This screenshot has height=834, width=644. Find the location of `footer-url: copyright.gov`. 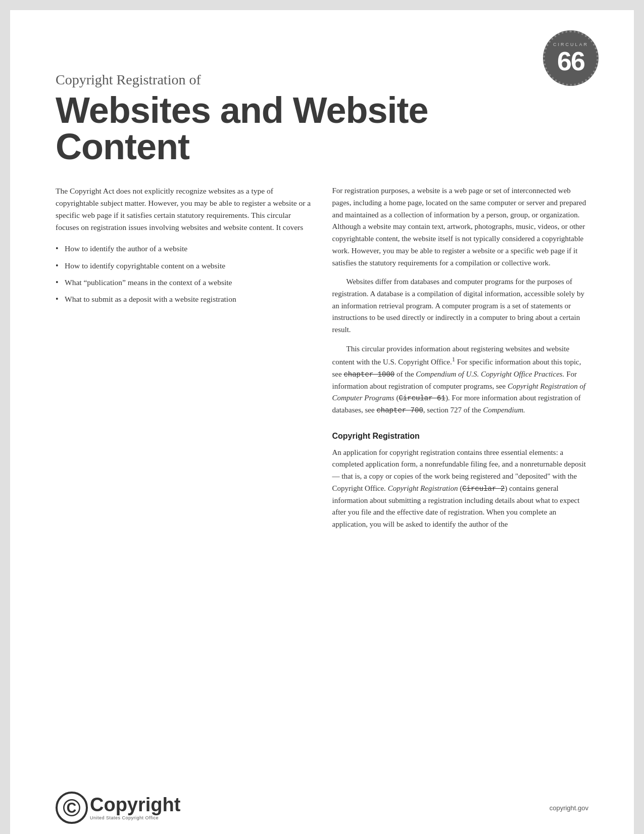

footer-url: copyright.gov is located at coordinates (569, 808).